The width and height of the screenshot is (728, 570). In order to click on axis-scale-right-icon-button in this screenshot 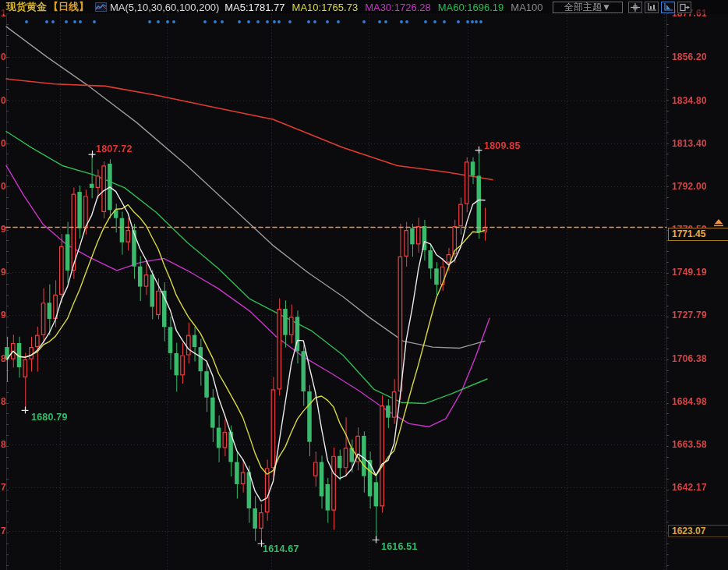, I will do `click(668, 8)`.